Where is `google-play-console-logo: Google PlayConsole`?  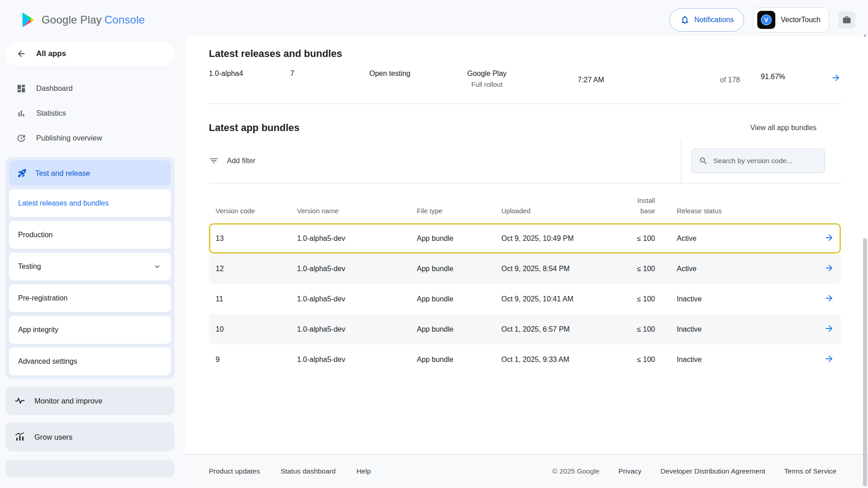 google-play-console-logo: Google PlayConsole is located at coordinates (82, 20).